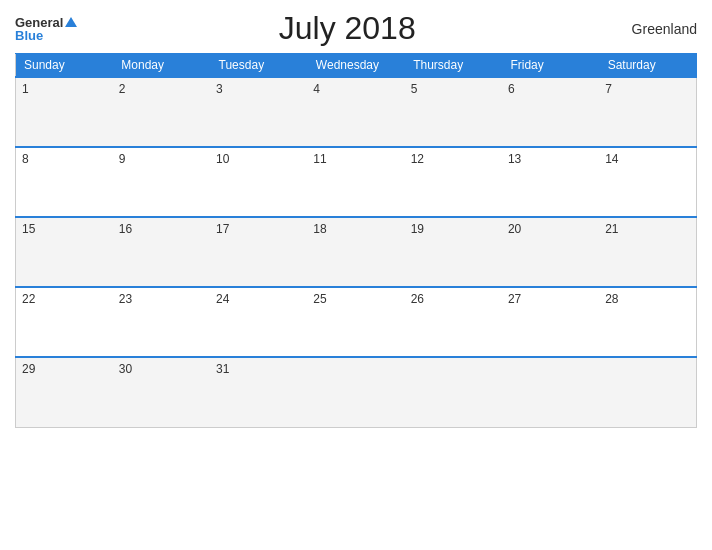  Describe the element at coordinates (258, 322) in the screenshot. I see `calendar-cell: 24` at that location.